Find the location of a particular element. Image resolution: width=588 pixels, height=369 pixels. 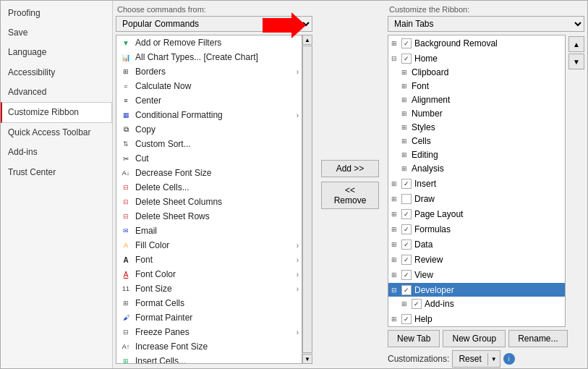

cmd-icon-20: ⊟ is located at coordinates (126, 332).